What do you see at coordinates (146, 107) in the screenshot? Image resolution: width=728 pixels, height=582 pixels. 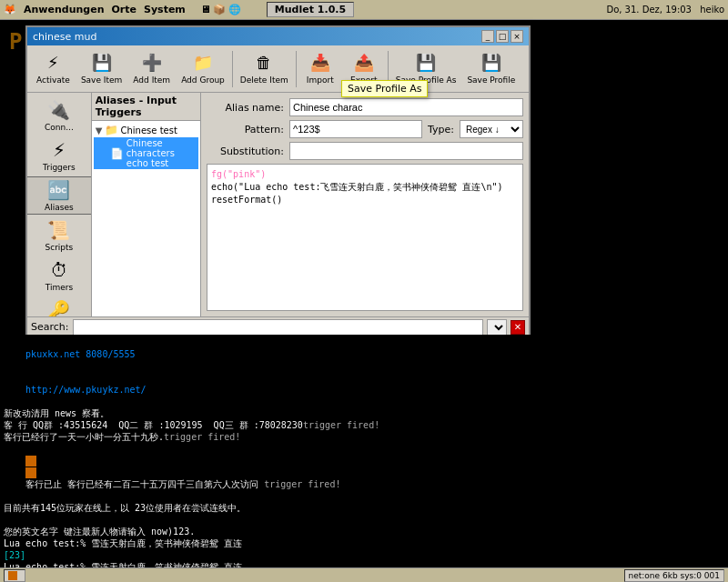 I see `tree-header: Aliases - Input Triggers` at bounding box center [146, 107].